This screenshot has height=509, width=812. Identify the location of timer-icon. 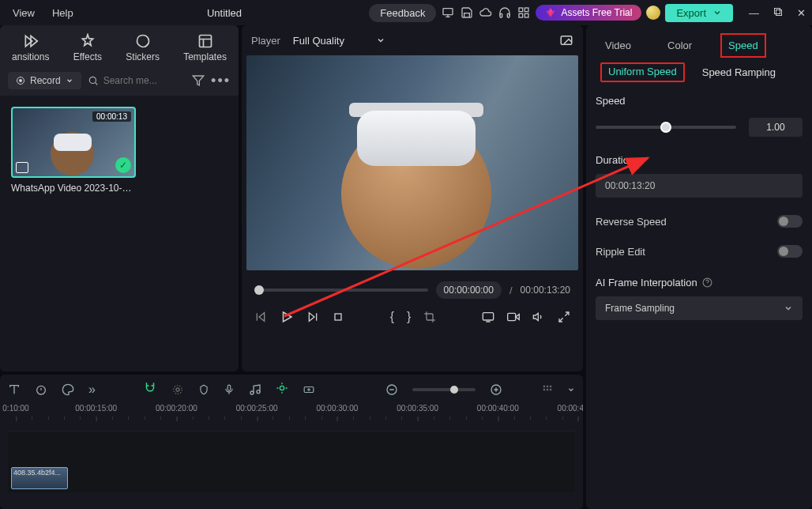
(41, 390).